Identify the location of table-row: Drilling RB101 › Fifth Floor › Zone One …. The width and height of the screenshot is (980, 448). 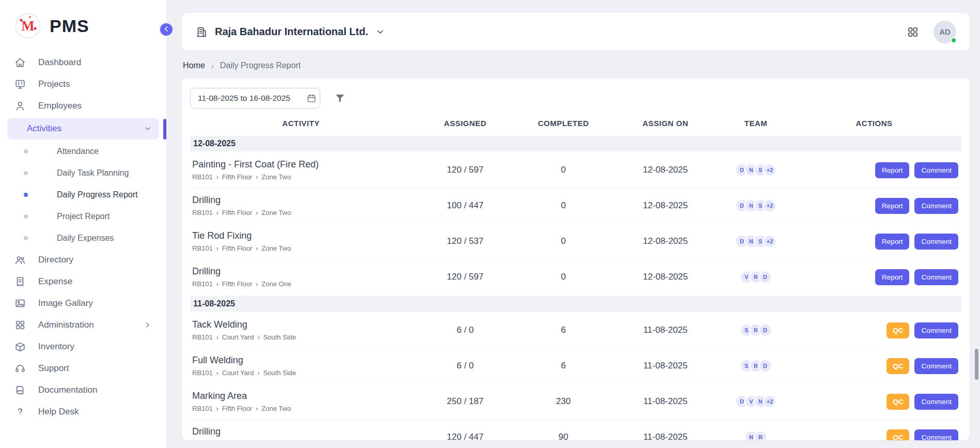
(575, 277).